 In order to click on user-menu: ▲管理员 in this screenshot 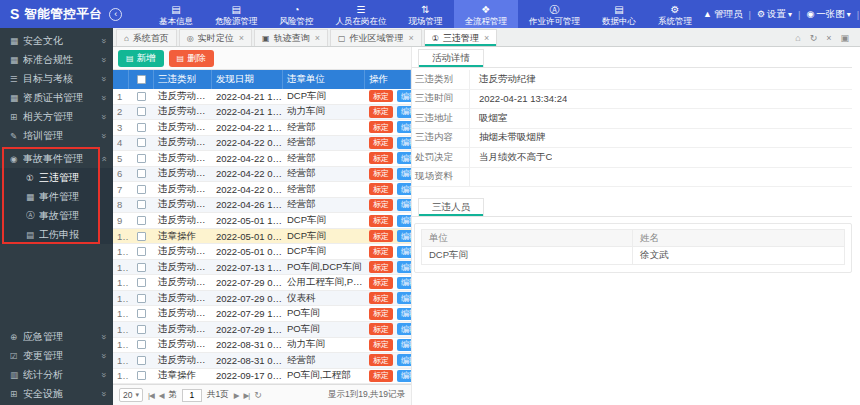, I will do `click(722, 14)`.